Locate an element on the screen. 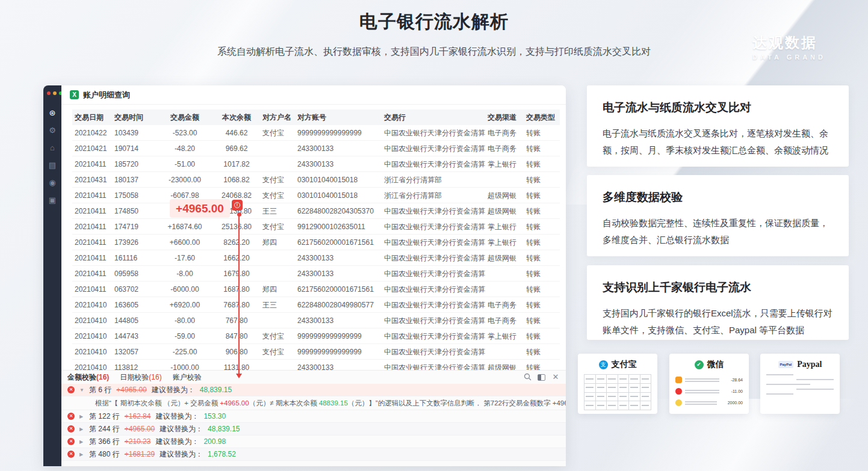  error-pointer-line is located at coordinates (239, 294).